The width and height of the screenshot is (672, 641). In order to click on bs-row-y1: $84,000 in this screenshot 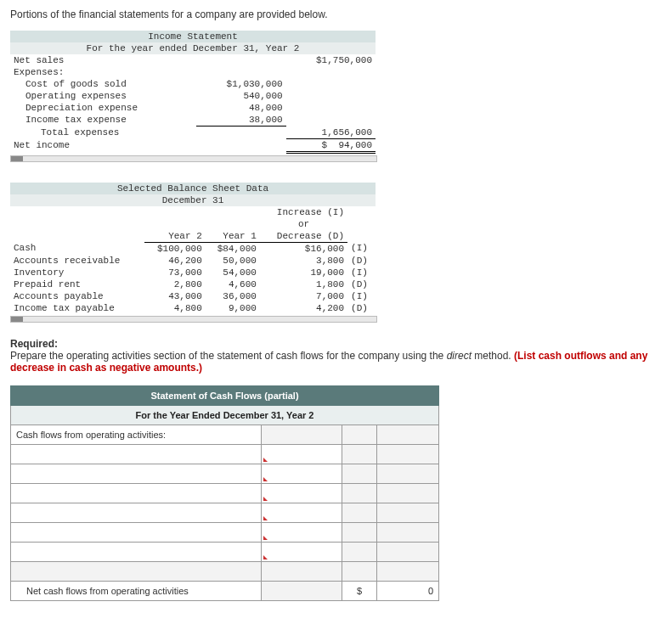, I will do `click(233, 248)`.